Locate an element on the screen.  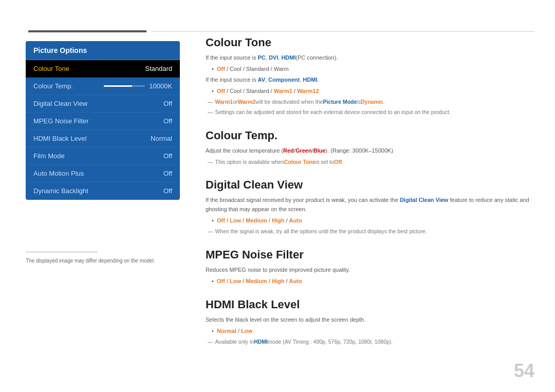
sidebar-item-colour-temp-value: 10000K is located at coordinates (160, 86).